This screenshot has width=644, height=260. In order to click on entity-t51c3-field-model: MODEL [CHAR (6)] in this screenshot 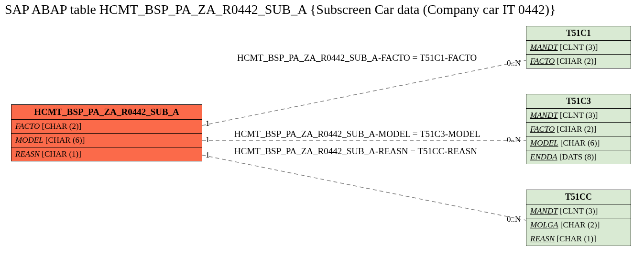, I will do `click(579, 144)`.